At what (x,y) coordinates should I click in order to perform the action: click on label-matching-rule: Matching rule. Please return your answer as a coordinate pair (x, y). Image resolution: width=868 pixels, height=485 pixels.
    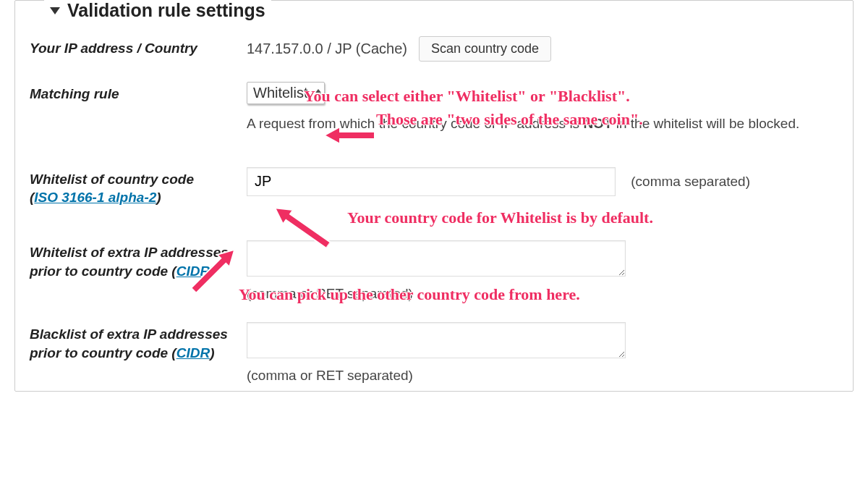
    Looking at the image, I should click on (138, 93).